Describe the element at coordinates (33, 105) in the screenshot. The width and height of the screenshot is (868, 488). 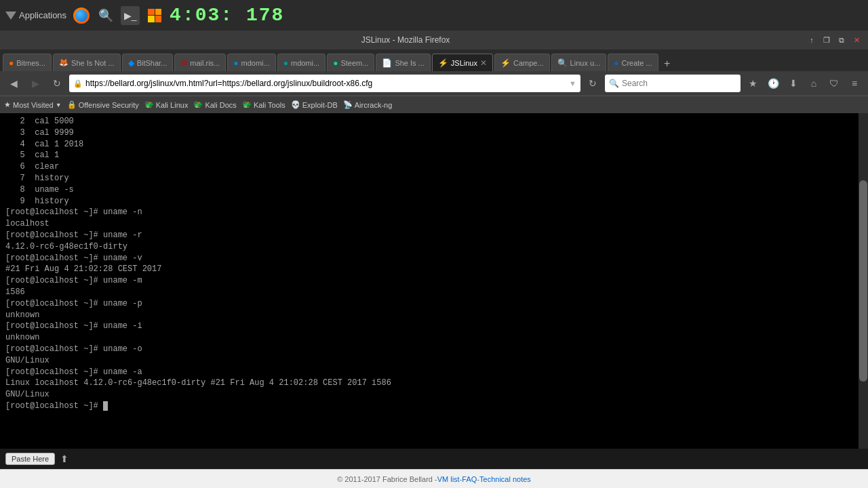
I see `bookmark-label: Most Visited` at that location.